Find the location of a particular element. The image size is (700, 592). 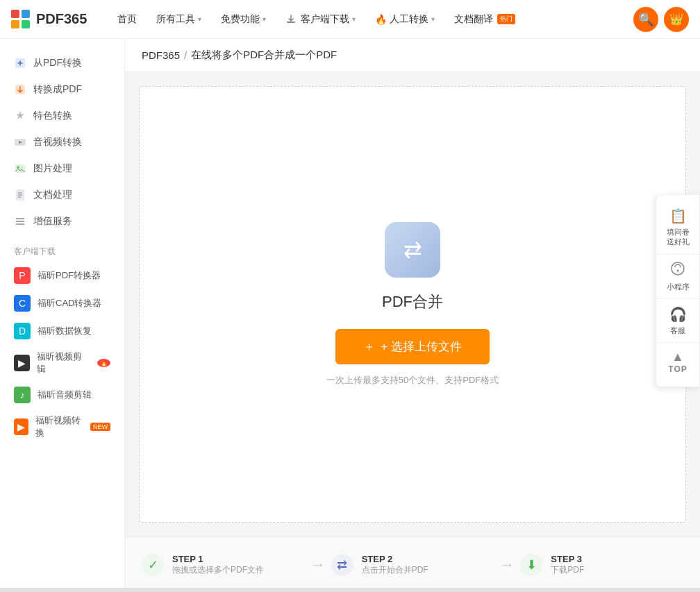

back-to-top-button: ▲ TOP is located at coordinates (678, 362).